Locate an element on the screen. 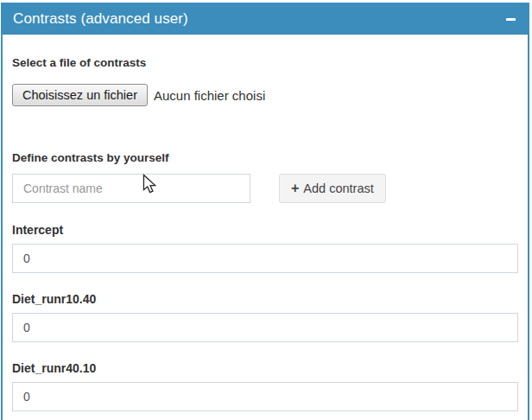 This screenshot has width=532, height=420. choose-file-button: Choisissez un fichier is located at coordinates (79, 95).